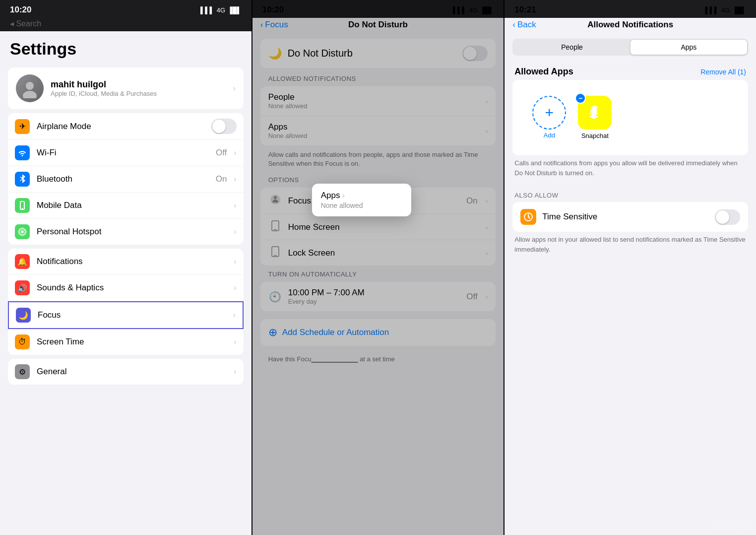 The height and width of the screenshot is (535, 756). I want to click on nav-bar-3: ‹ Back Allowed Notifications, so click(630, 26).